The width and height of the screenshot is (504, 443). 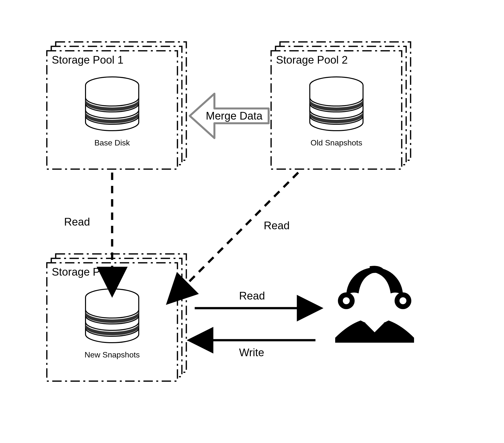 What do you see at coordinates (77, 222) in the screenshot?
I see `read-label-1: Read` at bounding box center [77, 222].